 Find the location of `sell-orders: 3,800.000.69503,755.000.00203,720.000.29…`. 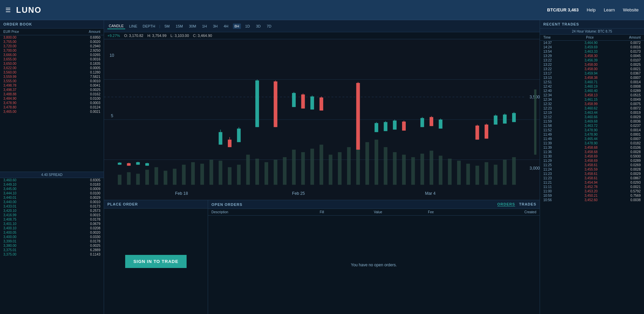

sell-orders: 3,800.000.69503,755.000.00203,720.000.29… is located at coordinates (52, 103).